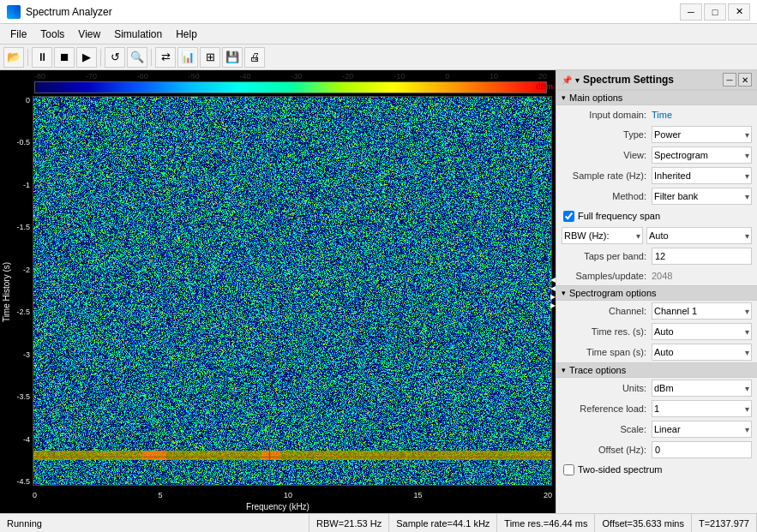  What do you see at coordinates (14, 57) in the screenshot?
I see `open-button: 📂` at bounding box center [14, 57].